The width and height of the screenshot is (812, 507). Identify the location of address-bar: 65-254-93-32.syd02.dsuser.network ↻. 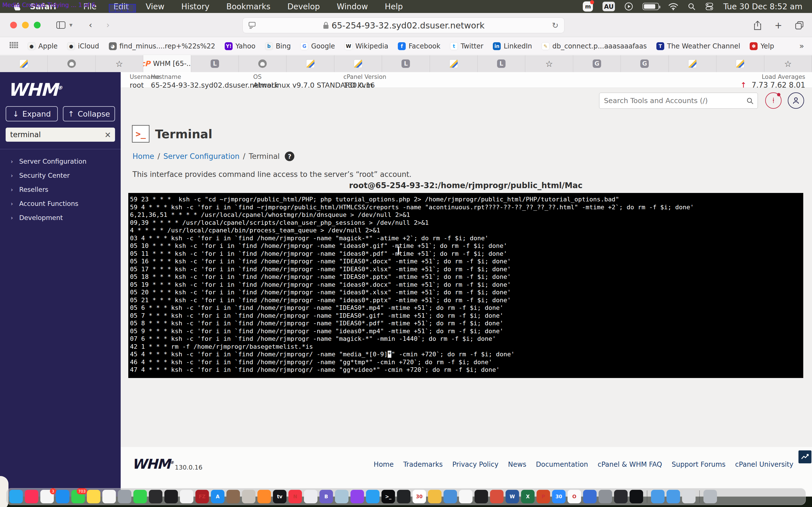
(403, 25).